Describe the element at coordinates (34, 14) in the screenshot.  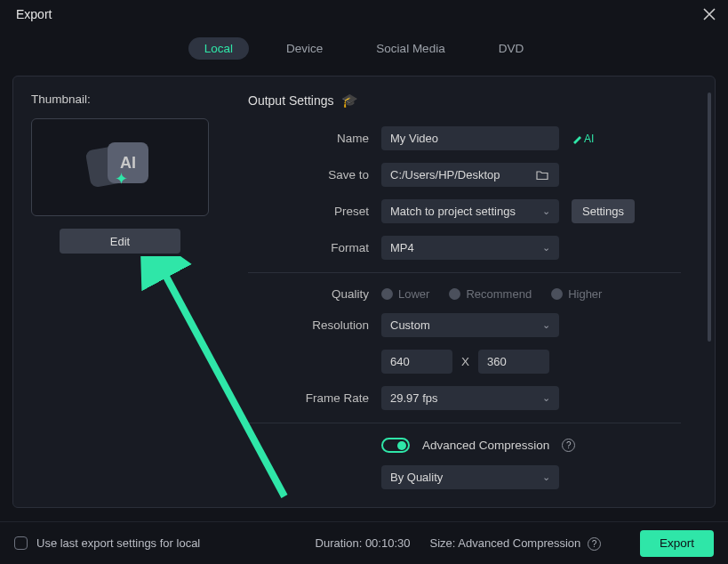
I see `window-title: Export` at that location.